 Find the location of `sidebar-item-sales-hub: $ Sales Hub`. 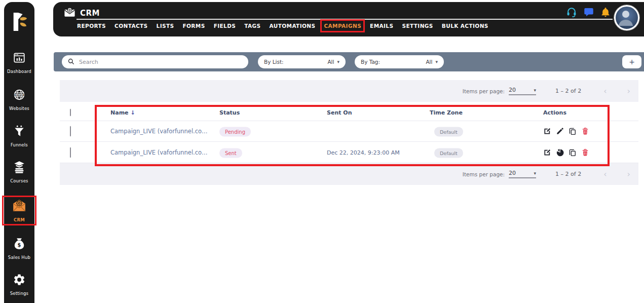

sidebar-item-sales-hub: $ Sales Hub is located at coordinates (19, 248).